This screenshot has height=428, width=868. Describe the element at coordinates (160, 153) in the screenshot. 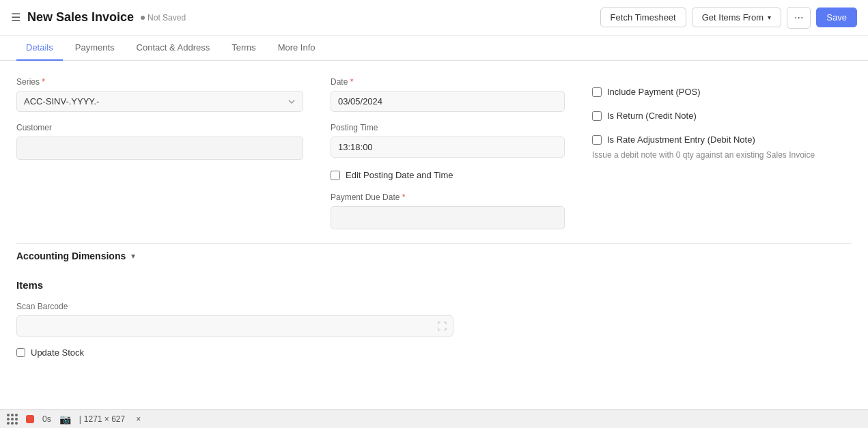

I see `left-column: Series * ACC-SINV-.YYYY.- Customer` at that location.